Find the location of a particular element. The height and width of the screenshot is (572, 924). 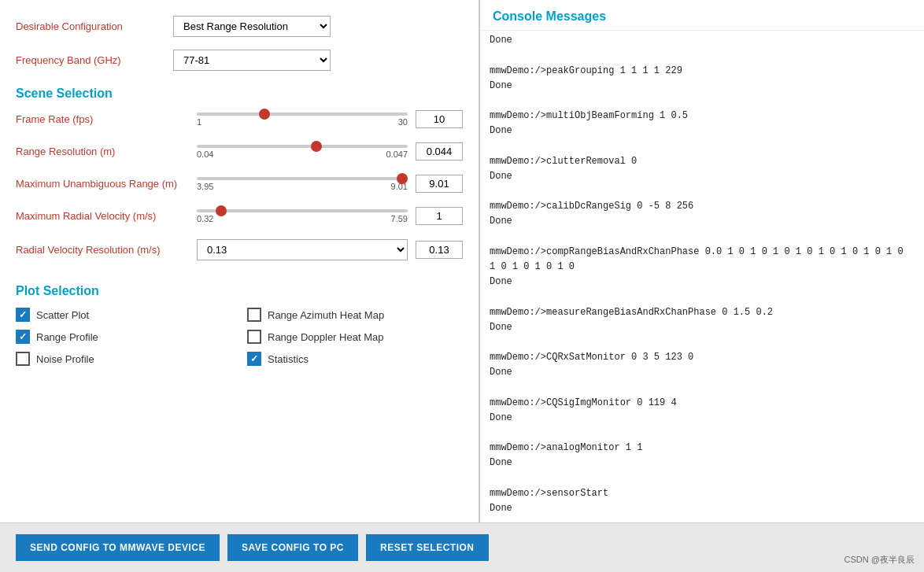

frame-rate-label: Frame Rate (fps) is located at coordinates (106, 120).